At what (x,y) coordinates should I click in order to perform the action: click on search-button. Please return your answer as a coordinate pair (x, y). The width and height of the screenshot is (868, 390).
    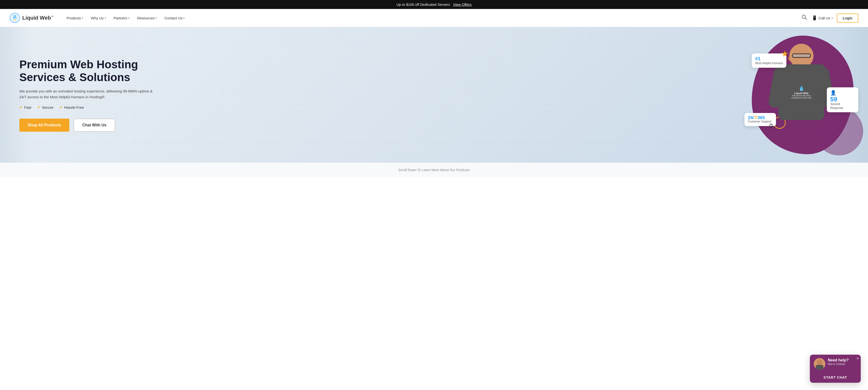
    Looking at the image, I should click on (804, 18).